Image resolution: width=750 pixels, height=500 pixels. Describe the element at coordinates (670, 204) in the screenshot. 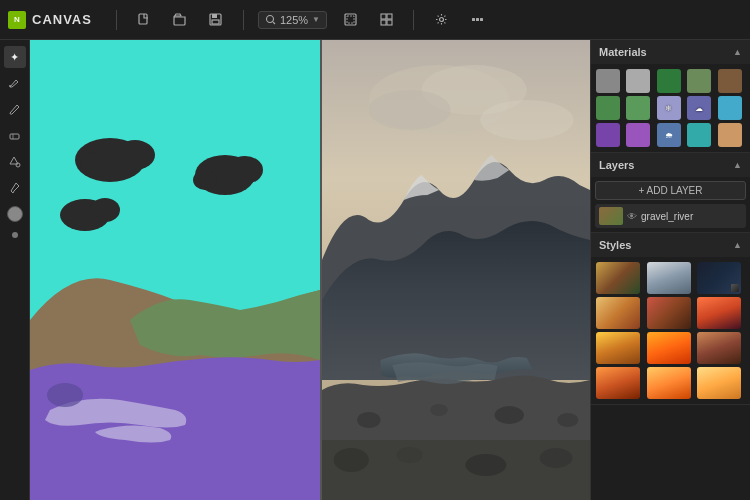

I see `layers-content: + ADD LAYER 👁 gravel_river` at that location.